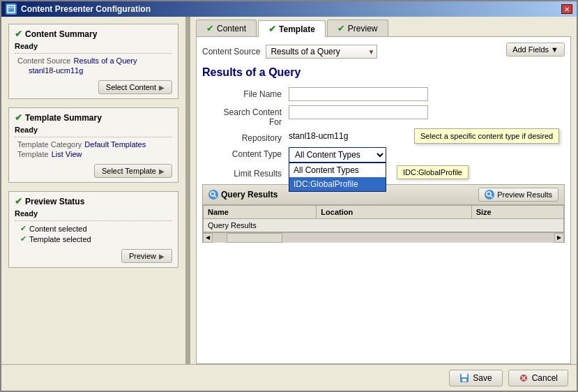 The image size is (578, 392). I want to click on preview-arrow-icon: ▶, so click(162, 257).